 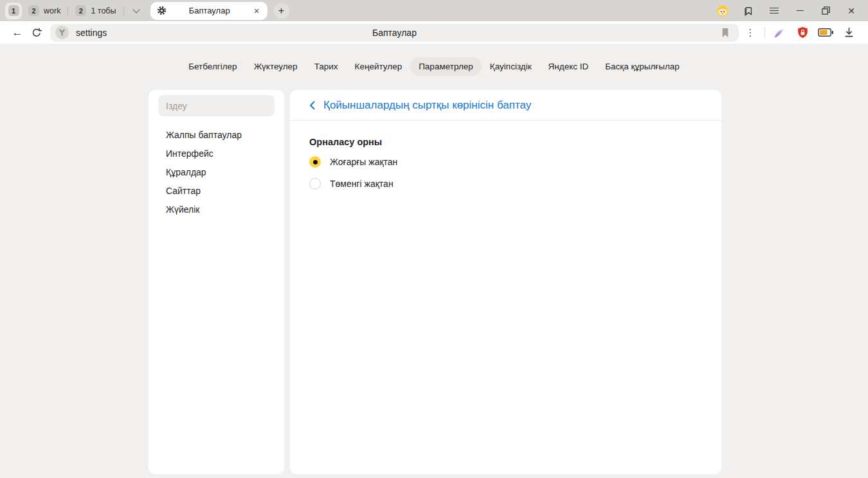 I want to click on settings-nav-history: Тарих, so click(x=327, y=67).